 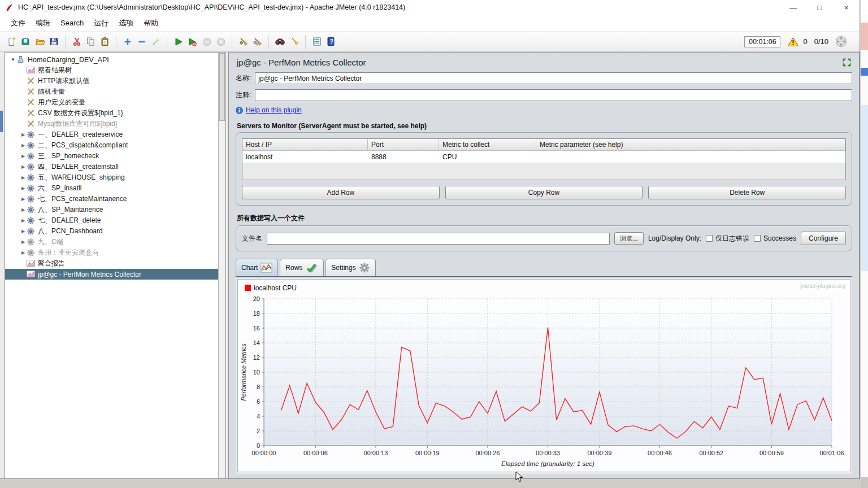 I want to click on open-icon, so click(x=40, y=42).